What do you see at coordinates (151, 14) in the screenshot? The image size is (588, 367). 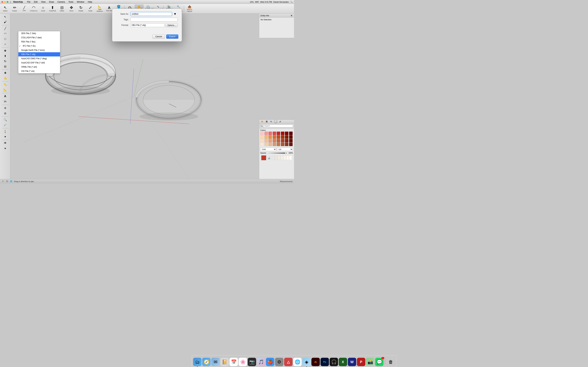 I see `filename-input` at bounding box center [151, 14].